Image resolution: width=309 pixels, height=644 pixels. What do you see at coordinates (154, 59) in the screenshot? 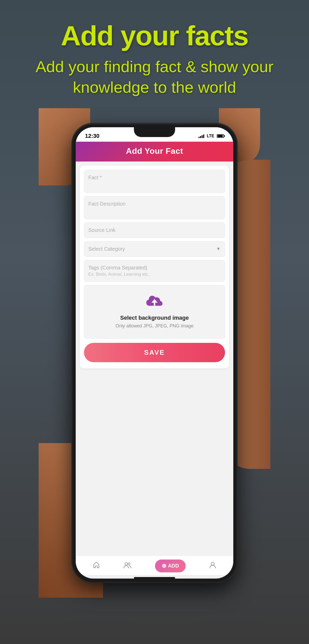
I see `header-section: Add your facts Add your finding fact & s…` at bounding box center [154, 59].